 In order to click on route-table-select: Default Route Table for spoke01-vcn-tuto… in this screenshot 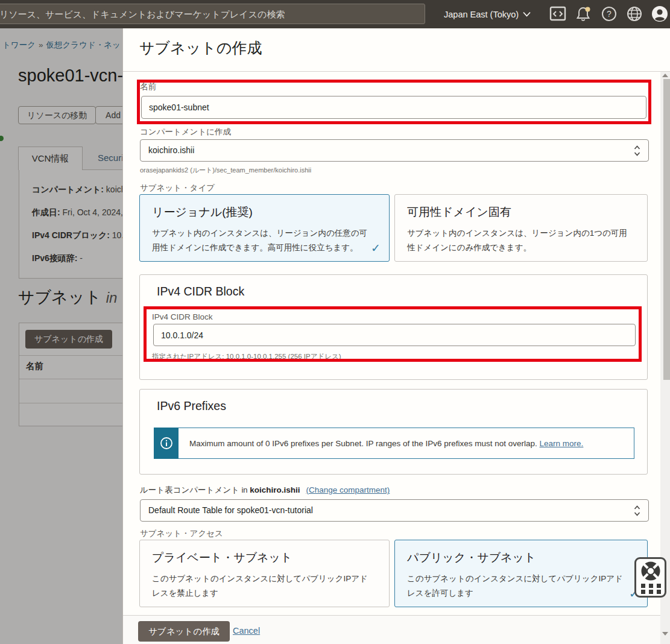, I will do `click(394, 510)`.